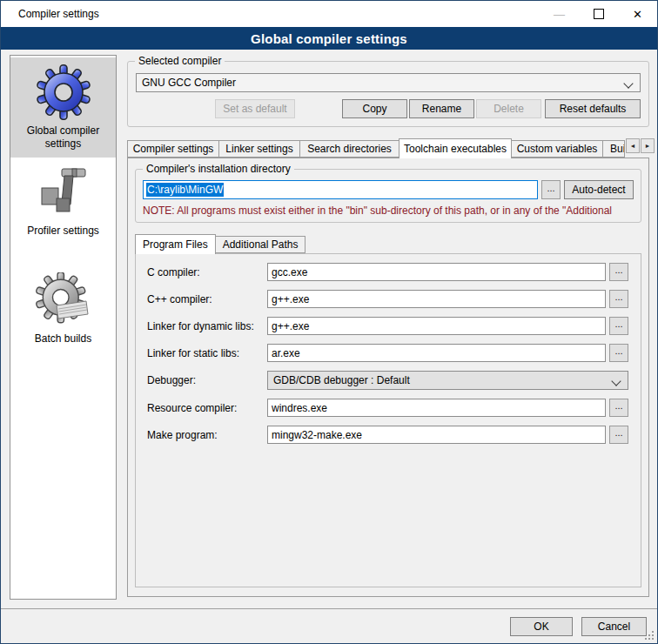  What do you see at coordinates (255, 109) in the screenshot?
I see `set-as-default-button: Set as default` at bounding box center [255, 109].